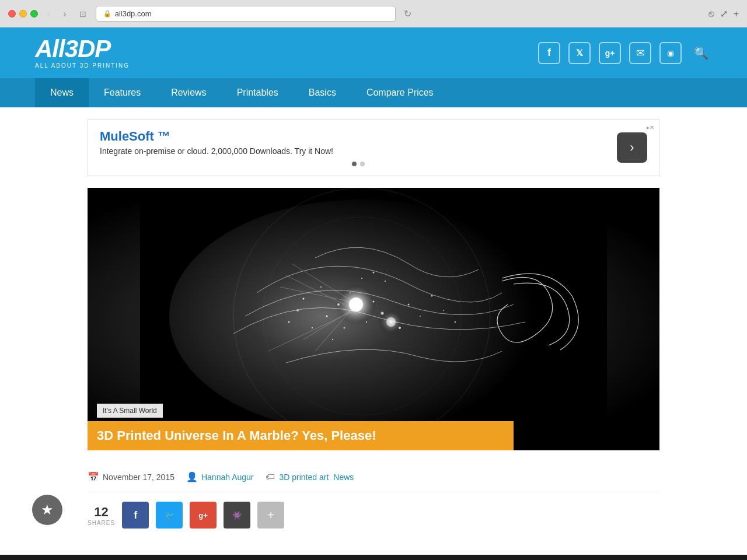  What do you see at coordinates (305, 477) in the screenshot?
I see `tag-link-art: 3D printed art` at bounding box center [305, 477].